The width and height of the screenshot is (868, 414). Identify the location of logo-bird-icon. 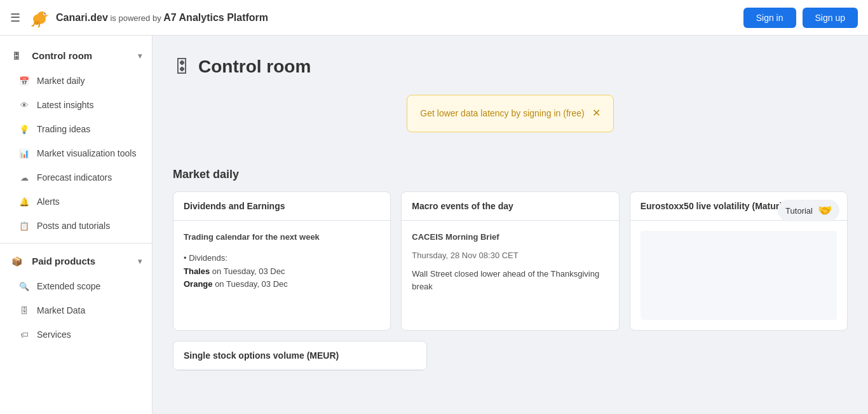
(39, 18).